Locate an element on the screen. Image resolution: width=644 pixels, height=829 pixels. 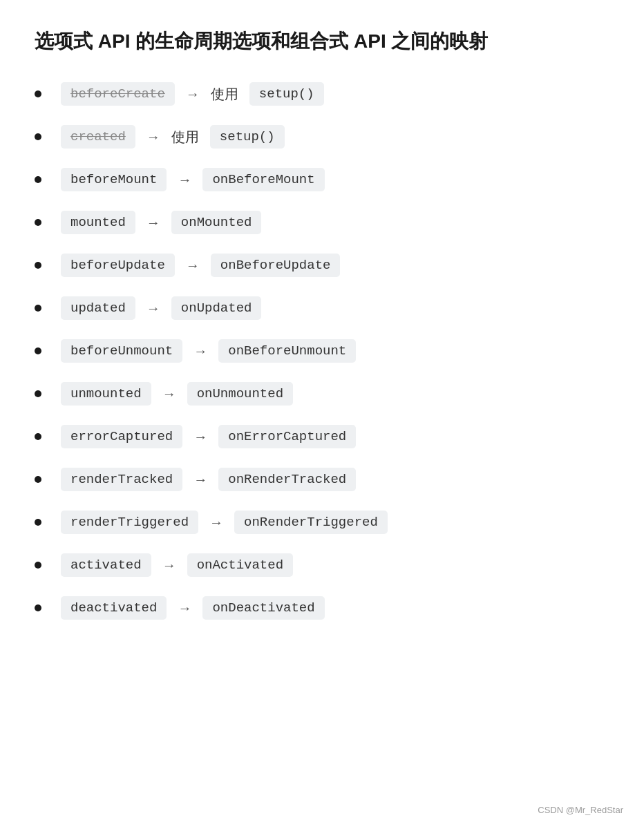
watermark: CSDN @Mr_RedStar is located at coordinates (580, 810).